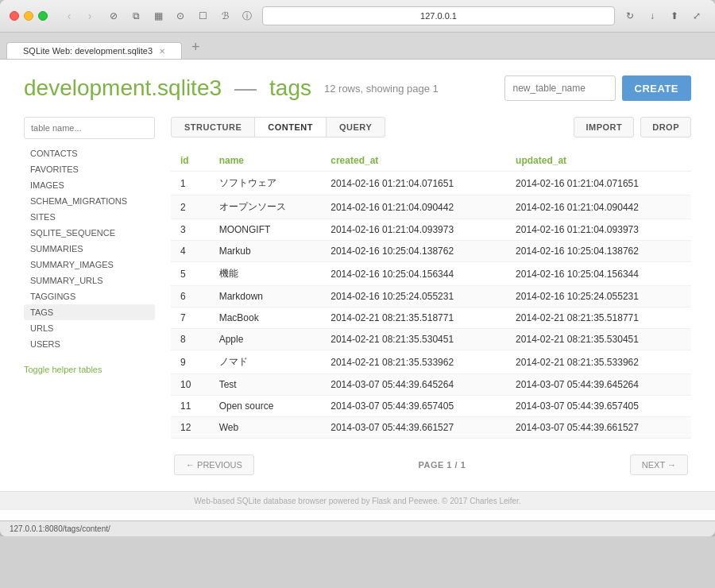  What do you see at coordinates (79, 16) in the screenshot?
I see `nav-buttons: ‹ ›` at bounding box center [79, 16].